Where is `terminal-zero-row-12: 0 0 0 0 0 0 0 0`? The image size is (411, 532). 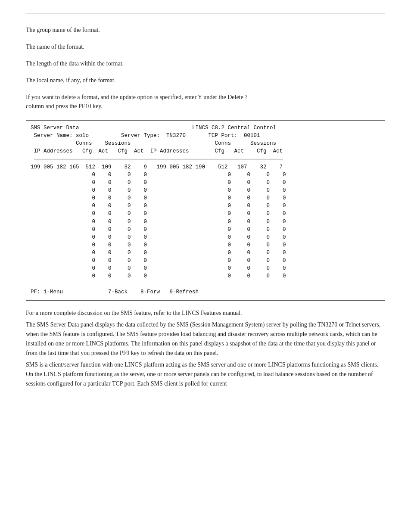 terminal-zero-row-12: 0 0 0 0 0 0 0 0 is located at coordinates (206, 261).